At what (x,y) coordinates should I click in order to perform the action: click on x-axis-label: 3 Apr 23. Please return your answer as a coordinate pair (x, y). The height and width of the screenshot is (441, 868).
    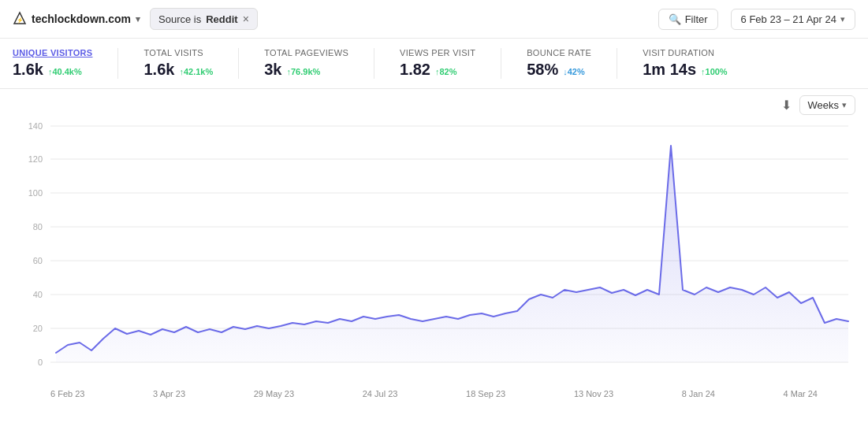
    Looking at the image, I should click on (169, 394).